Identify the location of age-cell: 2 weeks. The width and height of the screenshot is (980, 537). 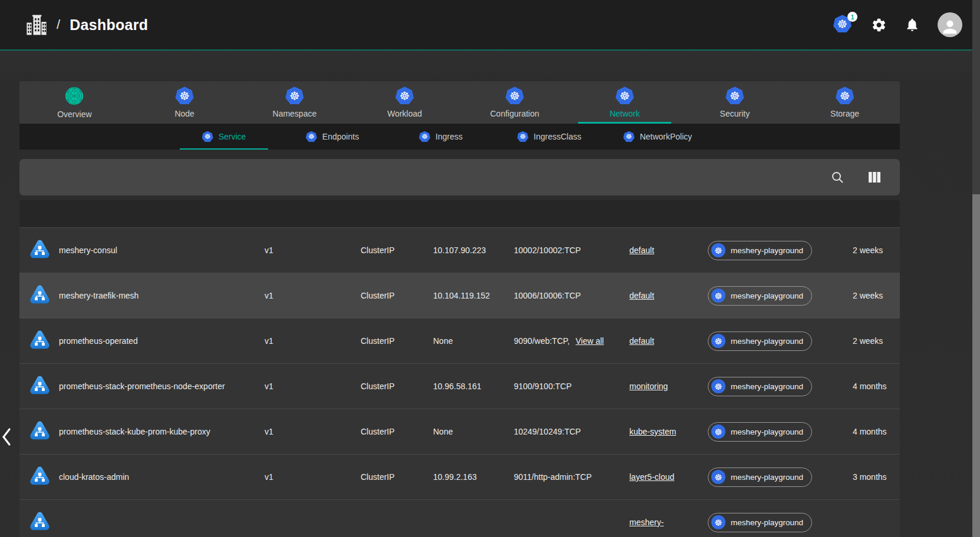
(872, 296).